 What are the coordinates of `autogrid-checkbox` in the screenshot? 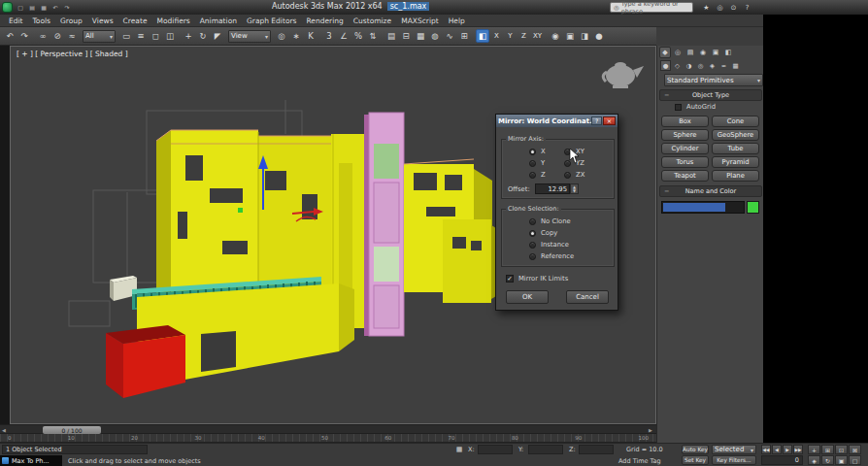 It's located at (678, 107).